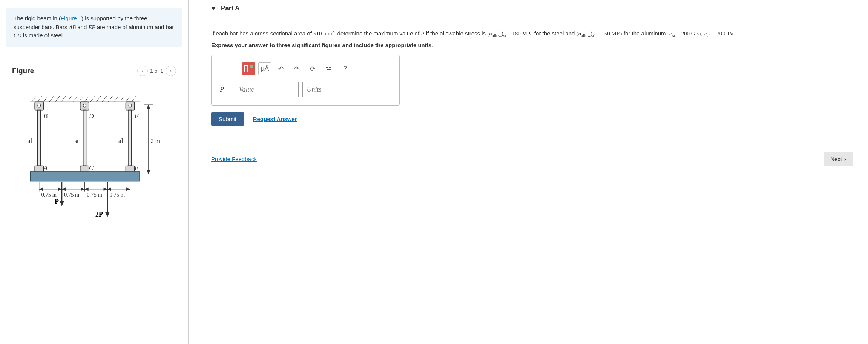 Image resolution: width=868 pixels, height=344 pixels. What do you see at coordinates (92, 27) in the screenshot?
I see `bar-ef: EF` at bounding box center [92, 27].